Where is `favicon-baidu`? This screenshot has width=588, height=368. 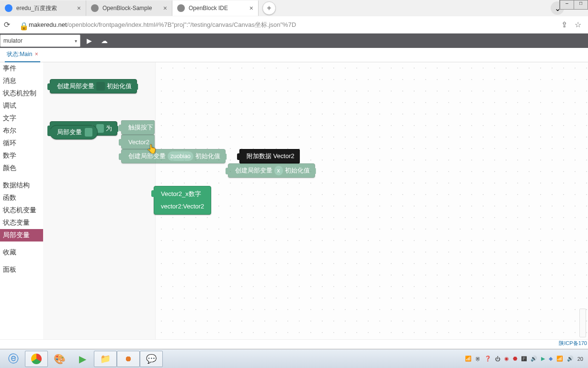
favicon-baidu is located at coordinates (9, 8).